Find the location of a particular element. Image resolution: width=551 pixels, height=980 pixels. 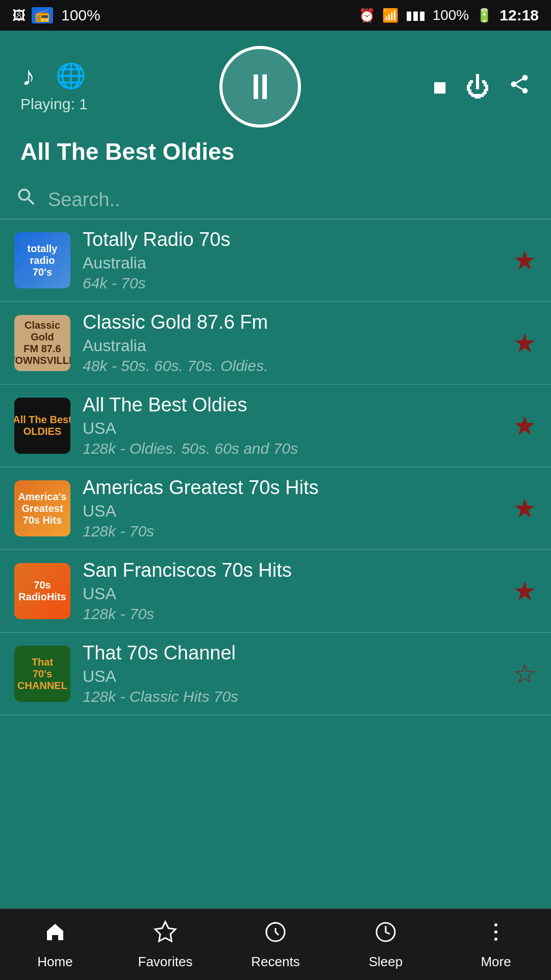

station-info: Totally Radio 70s Australia 64k - 70s is located at coordinates (292, 260).